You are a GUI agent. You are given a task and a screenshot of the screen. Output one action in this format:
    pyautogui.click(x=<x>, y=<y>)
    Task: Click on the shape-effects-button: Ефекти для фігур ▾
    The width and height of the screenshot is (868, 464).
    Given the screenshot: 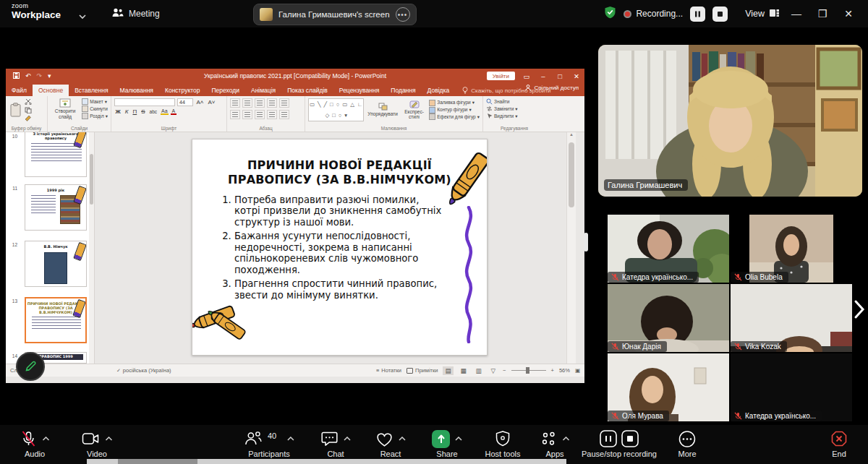 What is the action you would take?
    pyautogui.click(x=454, y=117)
    